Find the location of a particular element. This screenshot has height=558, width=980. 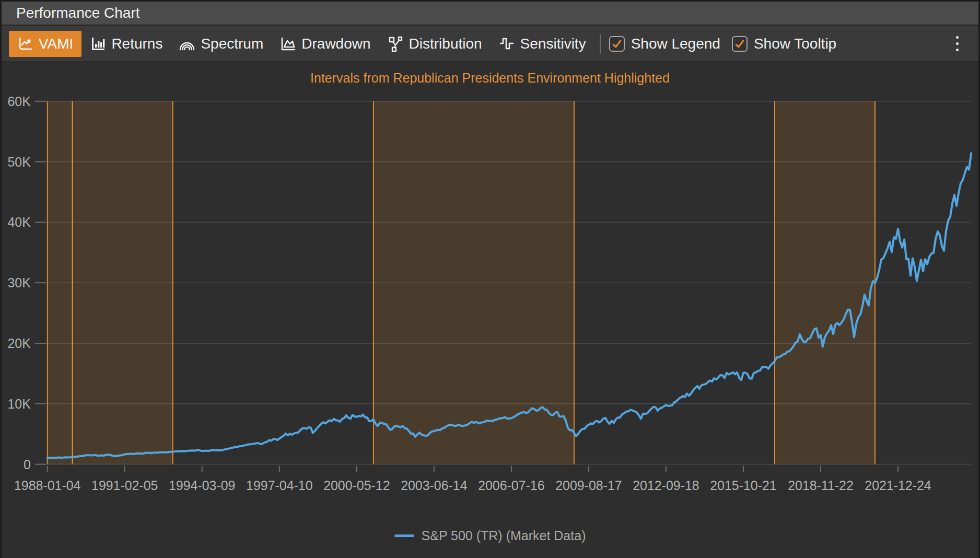

x-axis-label: 2003-06-14 is located at coordinates (434, 485).